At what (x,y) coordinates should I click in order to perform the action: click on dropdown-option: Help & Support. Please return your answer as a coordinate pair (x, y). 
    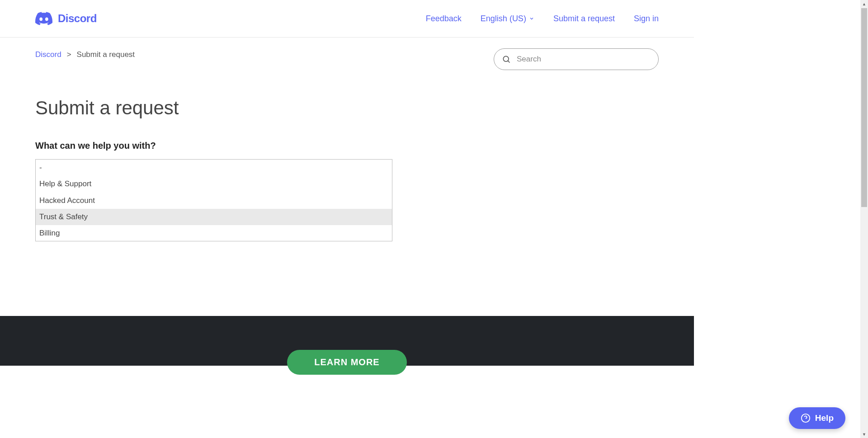
    Looking at the image, I should click on (214, 184).